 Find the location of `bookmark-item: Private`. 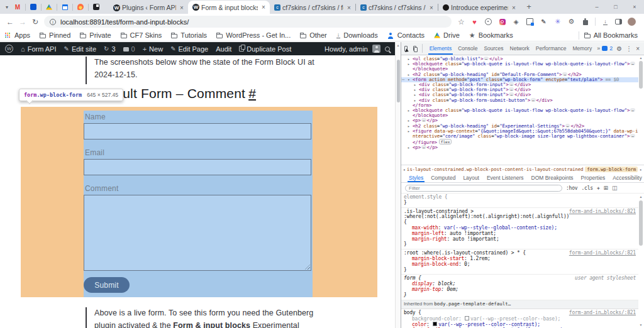

bookmark-item: Private is located at coordinates (96, 35).